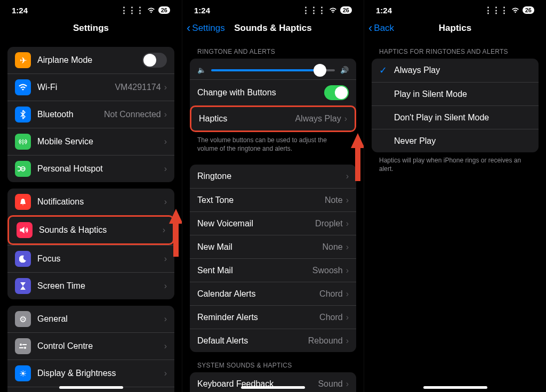 The image size is (546, 392). I want to click on volume-slider-row: 🔈 🔊, so click(273, 69).